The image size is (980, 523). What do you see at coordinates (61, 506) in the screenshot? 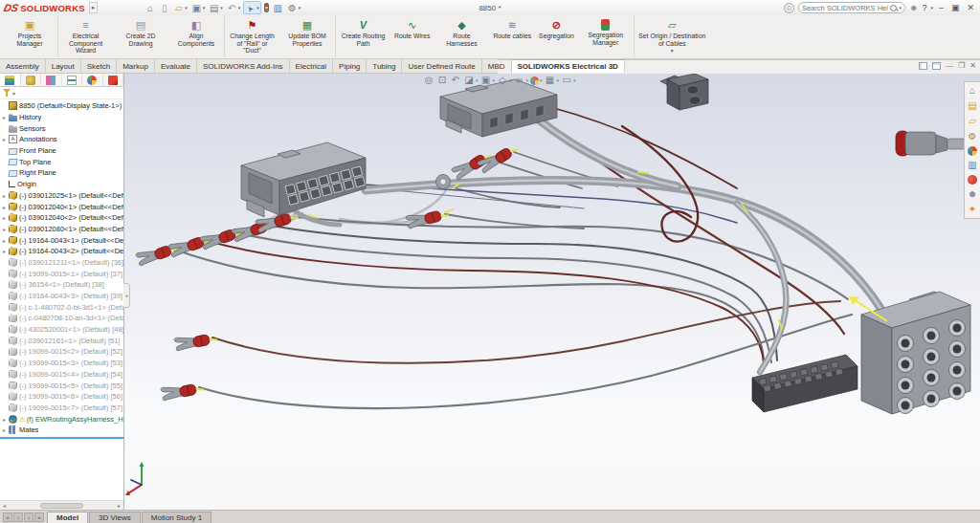
I see `scrollbar-thumb` at bounding box center [61, 506].